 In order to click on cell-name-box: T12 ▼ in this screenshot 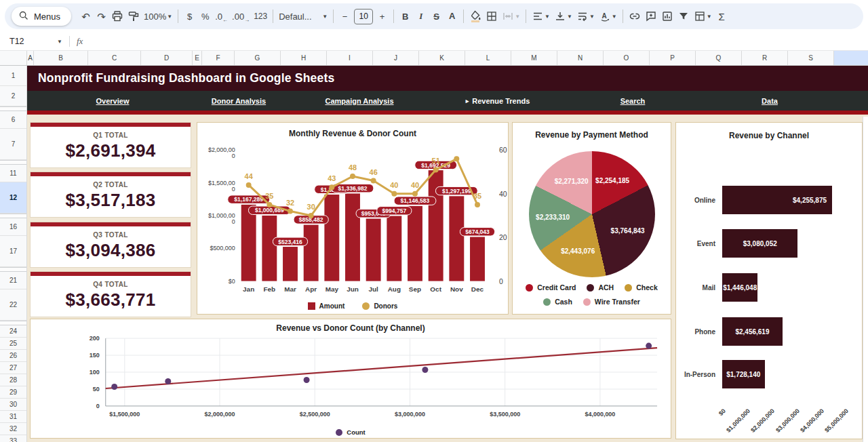, I will do `click(36, 41)`.